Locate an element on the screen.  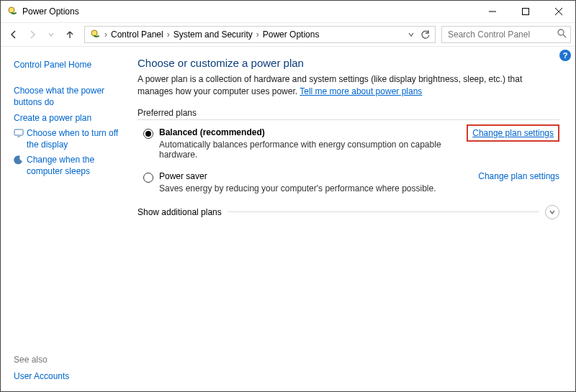
window-title: Power Options is located at coordinates (50, 12).